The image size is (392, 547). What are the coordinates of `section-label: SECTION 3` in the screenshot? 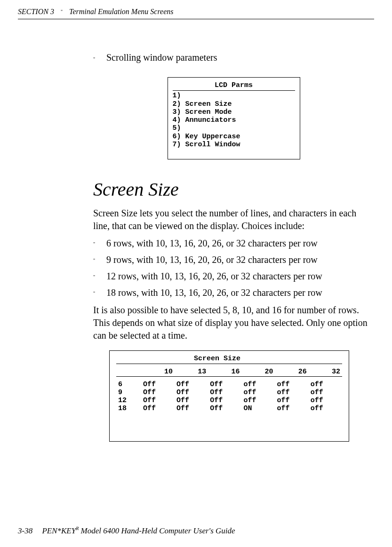 It's located at (36, 12).